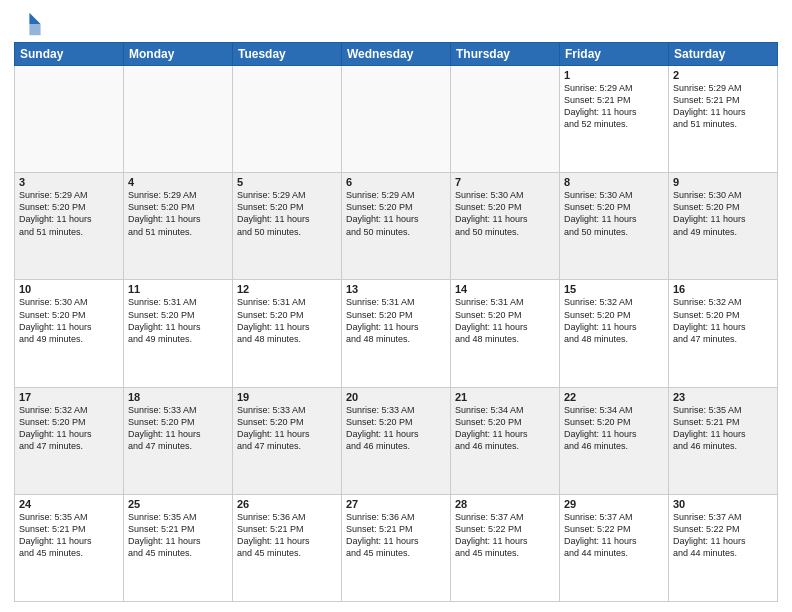 The image size is (792, 612). What do you see at coordinates (69, 504) in the screenshot?
I see `day-number: 24` at bounding box center [69, 504].